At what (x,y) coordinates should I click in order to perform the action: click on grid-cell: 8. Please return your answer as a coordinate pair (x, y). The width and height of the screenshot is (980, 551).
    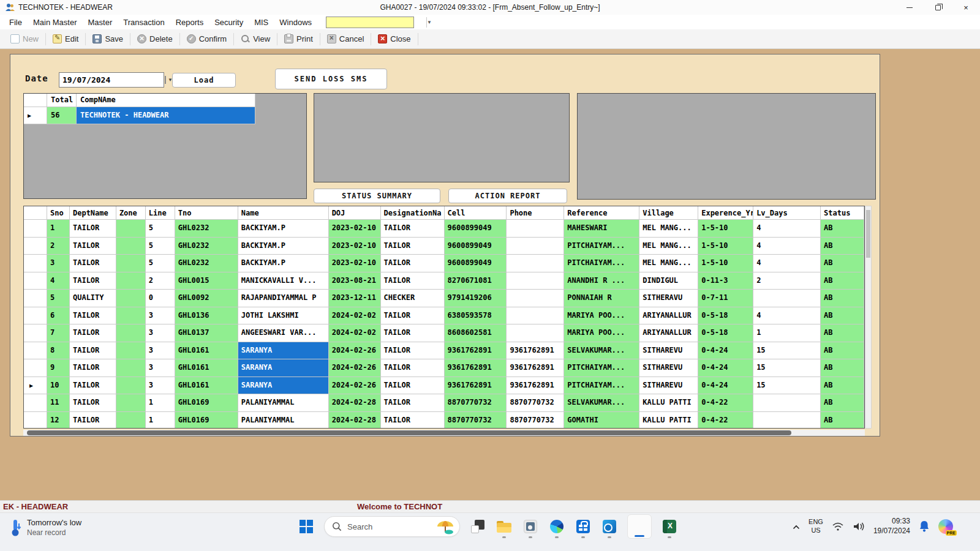
    Looking at the image, I should click on (59, 351).